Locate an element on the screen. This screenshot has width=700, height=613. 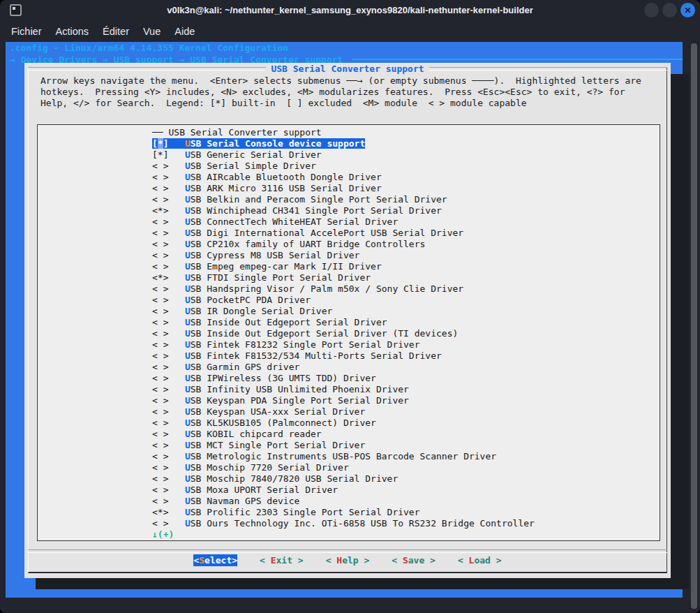
list-item: < > USB Fintek F81232 Single Port Serial… is located at coordinates (349, 345).